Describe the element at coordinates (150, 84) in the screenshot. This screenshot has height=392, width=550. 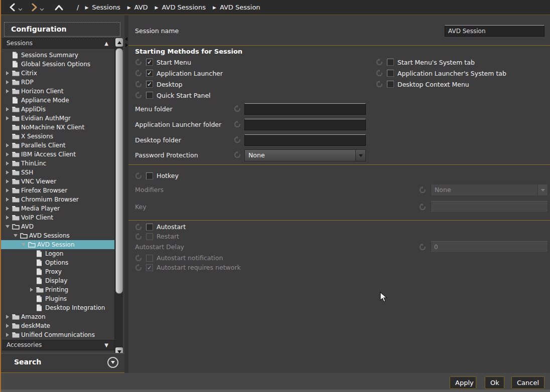
I see `checkbox-desktop: ✓` at that location.